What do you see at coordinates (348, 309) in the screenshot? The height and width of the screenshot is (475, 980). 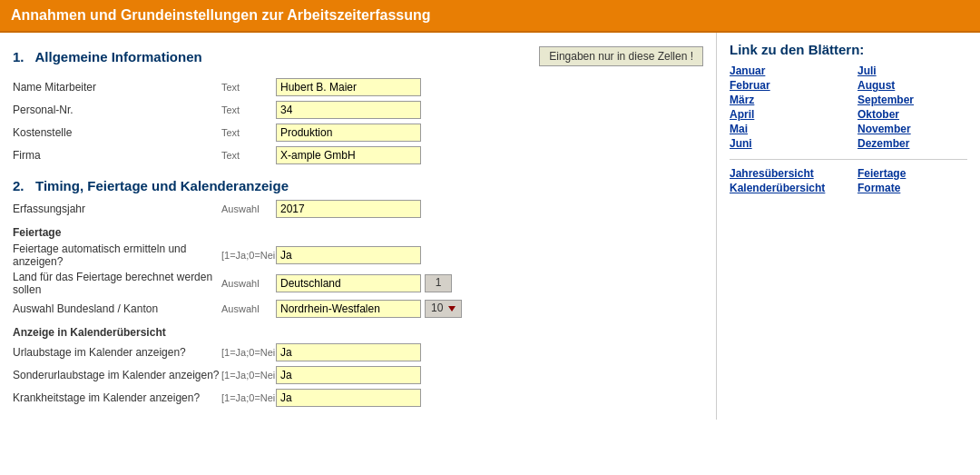 I see `input-bundesland` at bounding box center [348, 309].